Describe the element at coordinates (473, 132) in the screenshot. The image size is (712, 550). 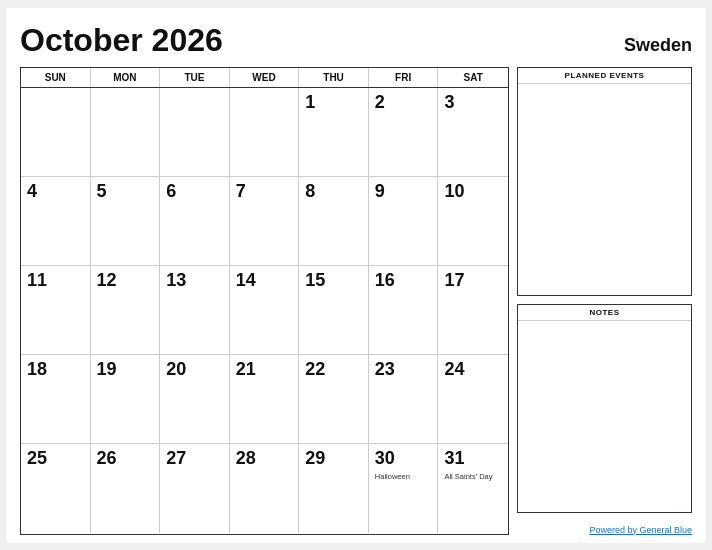
I see `cal-cell: 3` at that location.